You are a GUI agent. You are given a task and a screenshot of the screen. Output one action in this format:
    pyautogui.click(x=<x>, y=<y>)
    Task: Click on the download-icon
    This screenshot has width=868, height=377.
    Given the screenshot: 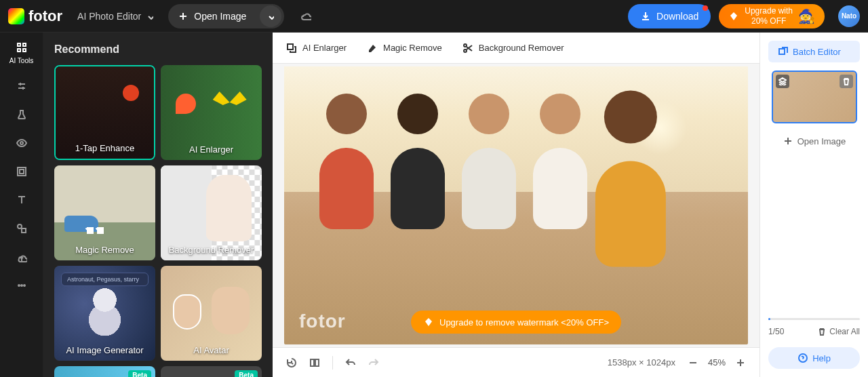 What is the action you would take?
    pyautogui.click(x=646, y=16)
    